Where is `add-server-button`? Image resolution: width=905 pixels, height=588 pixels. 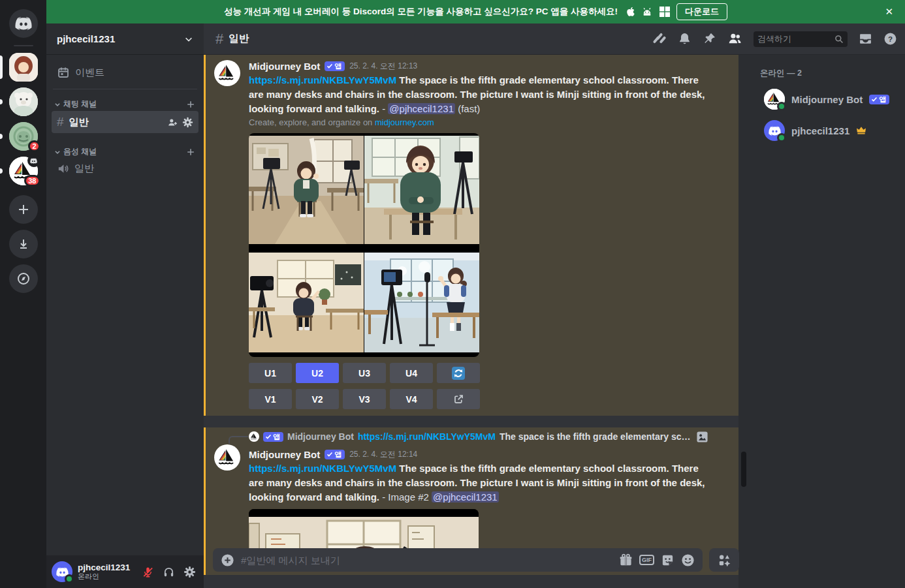 add-server-button is located at coordinates (24, 209).